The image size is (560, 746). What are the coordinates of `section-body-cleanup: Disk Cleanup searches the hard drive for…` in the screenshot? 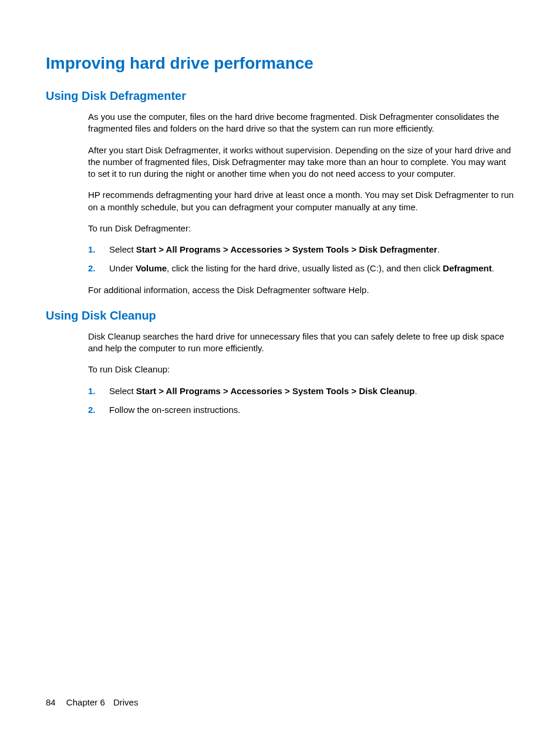 It's located at (301, 374).